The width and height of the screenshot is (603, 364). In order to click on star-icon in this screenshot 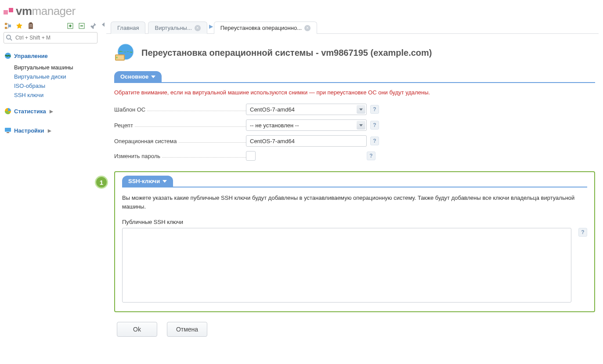, I will do `click(19, 26)`.